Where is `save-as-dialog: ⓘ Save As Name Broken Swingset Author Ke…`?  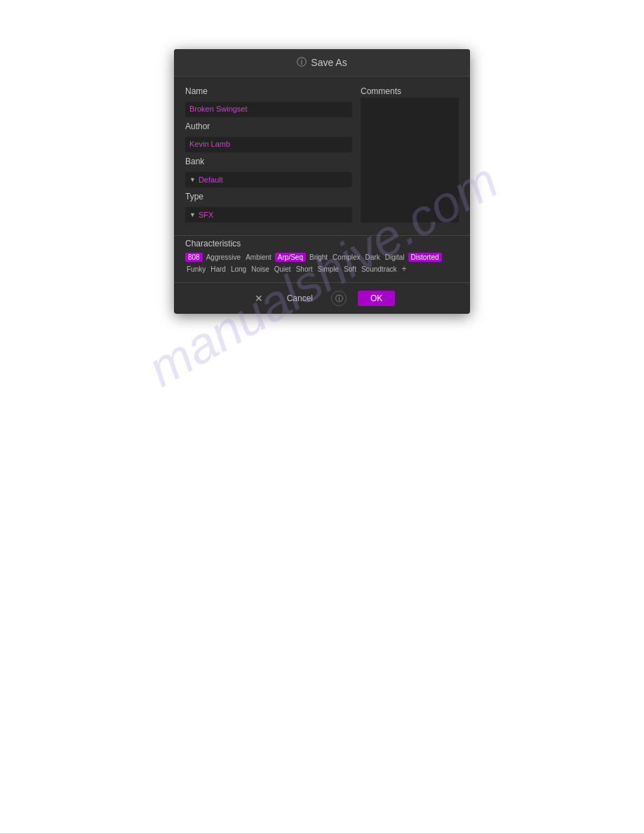
save-as-dialog: ⓘ Save As Name Broken Swingset Author Ke… is located at coordinates (322, 181).